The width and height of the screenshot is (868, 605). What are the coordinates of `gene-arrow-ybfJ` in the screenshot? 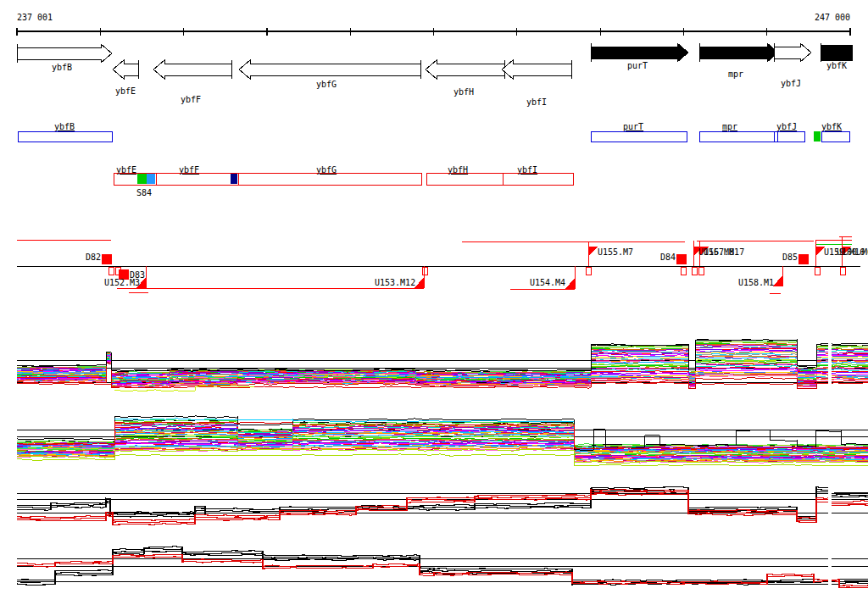 It's located at (793, 53).